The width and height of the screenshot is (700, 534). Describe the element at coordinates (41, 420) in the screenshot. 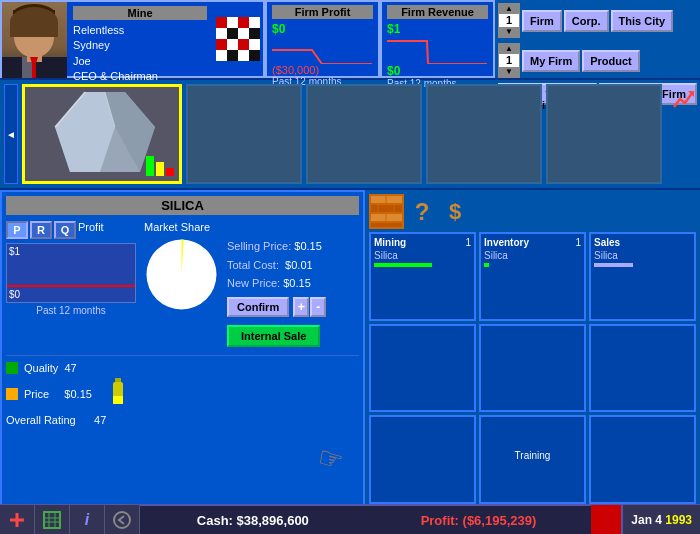

I see `overall-label: Overall Rating` at that location.